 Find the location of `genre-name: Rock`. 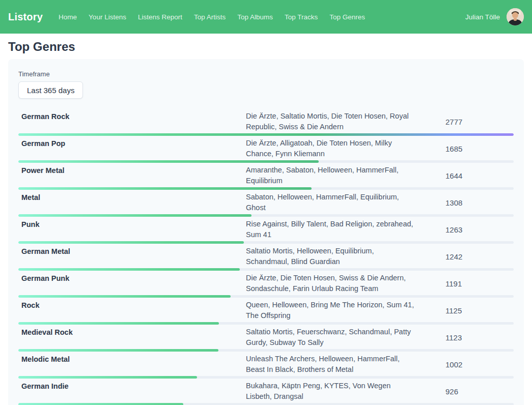

genre-name: Rock is located at coordinates (132, 305).